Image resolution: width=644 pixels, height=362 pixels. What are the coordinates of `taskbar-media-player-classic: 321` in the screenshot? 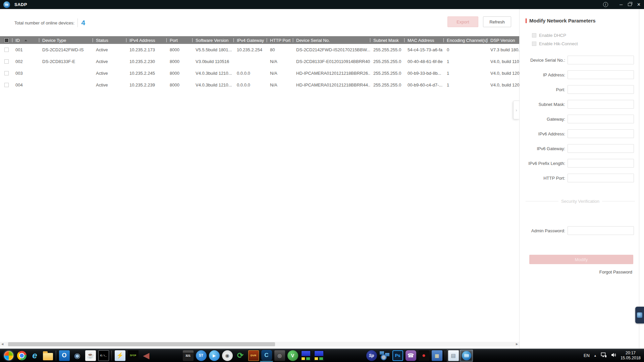 It's located at (188, 356).